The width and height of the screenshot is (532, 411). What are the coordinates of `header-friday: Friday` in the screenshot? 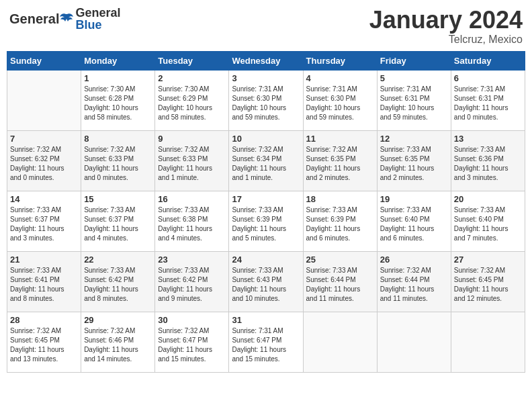 It's located at (414, 60).